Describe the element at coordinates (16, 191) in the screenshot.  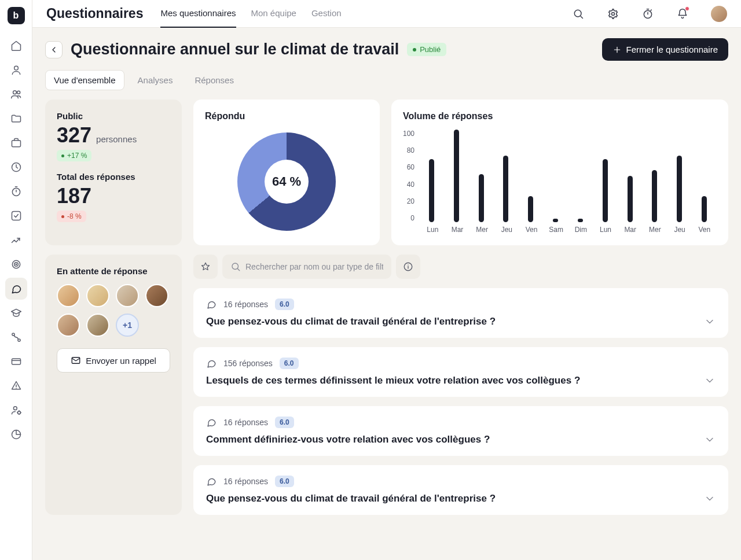
I see `nav-stopwatch` at that location.